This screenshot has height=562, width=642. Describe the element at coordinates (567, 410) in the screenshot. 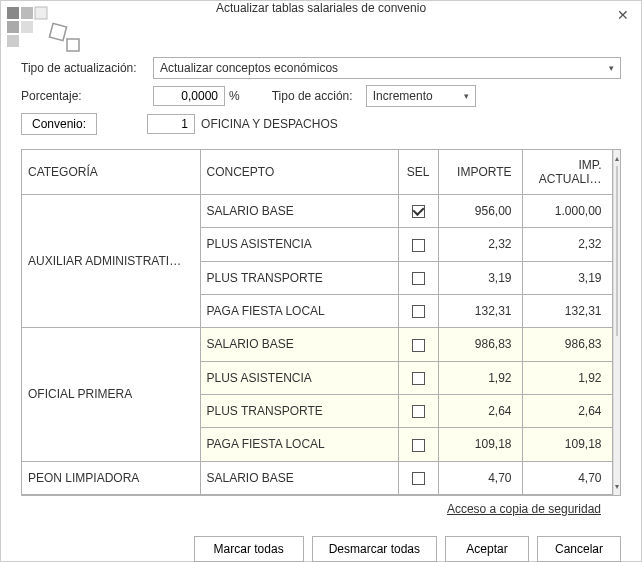

I see `actuali-cell: 2,64` at that location.